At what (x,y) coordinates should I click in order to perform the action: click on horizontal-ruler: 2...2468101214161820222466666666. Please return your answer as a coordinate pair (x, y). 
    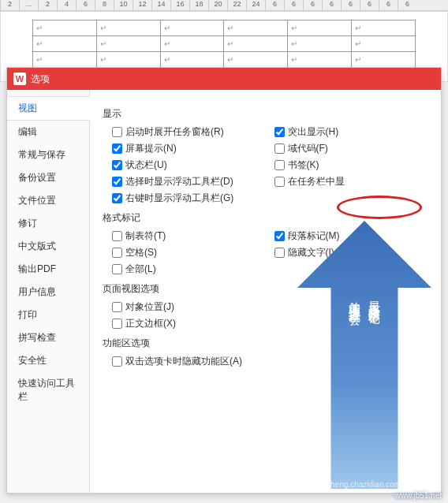
    Looking at the image, I should click on (224, 6).